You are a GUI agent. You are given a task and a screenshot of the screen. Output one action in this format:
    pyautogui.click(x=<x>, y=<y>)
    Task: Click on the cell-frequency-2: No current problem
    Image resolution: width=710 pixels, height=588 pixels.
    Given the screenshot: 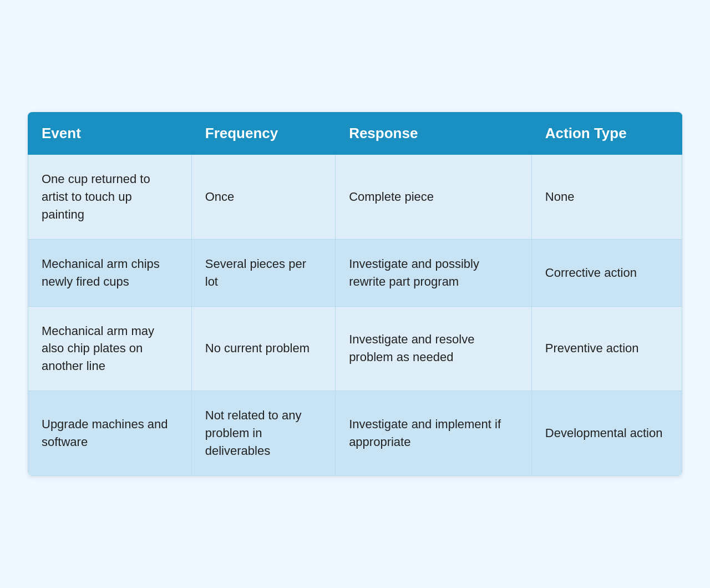 What is the action you would take?
    pyautogui.click(x=263, y=348)
    